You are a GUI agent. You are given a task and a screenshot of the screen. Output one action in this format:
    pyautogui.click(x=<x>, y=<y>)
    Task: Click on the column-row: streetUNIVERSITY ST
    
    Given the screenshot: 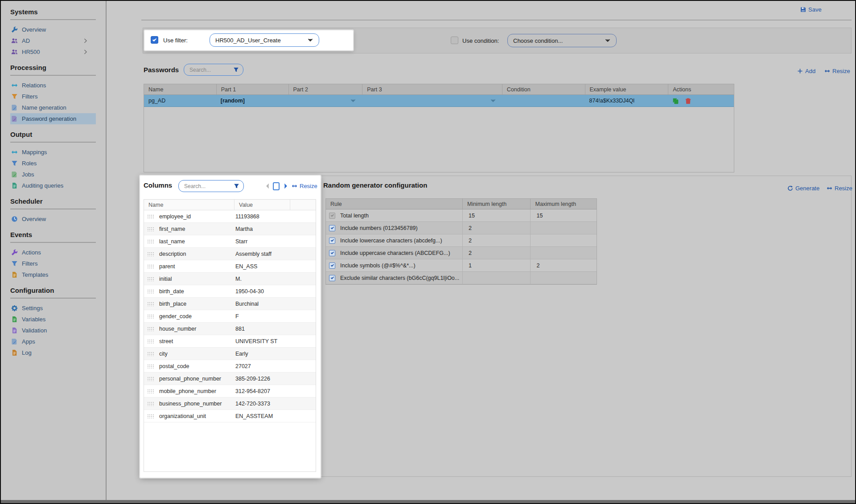 What is the action you would take?
    pyautogui.click(x=230, y=341)
    